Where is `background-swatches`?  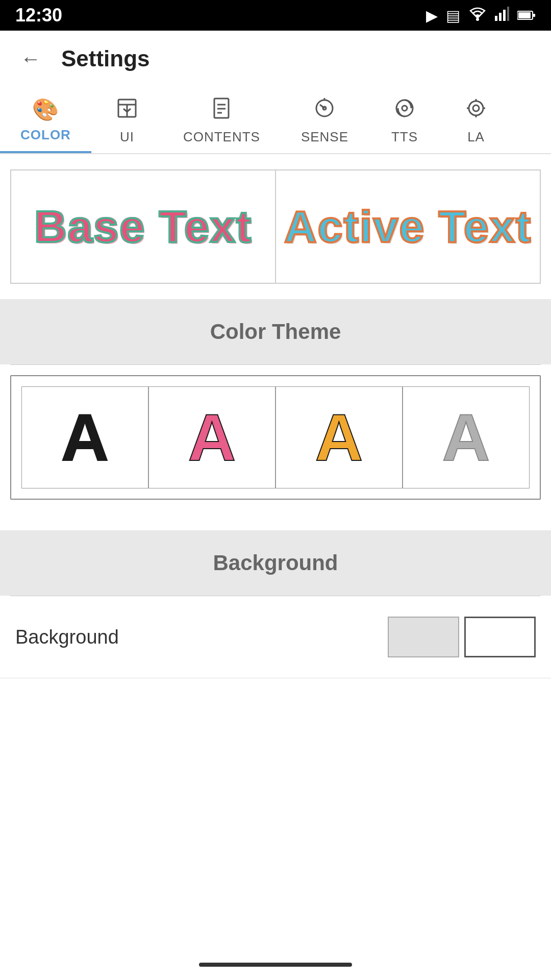
background-swatches is located at coordinates (462, 637).